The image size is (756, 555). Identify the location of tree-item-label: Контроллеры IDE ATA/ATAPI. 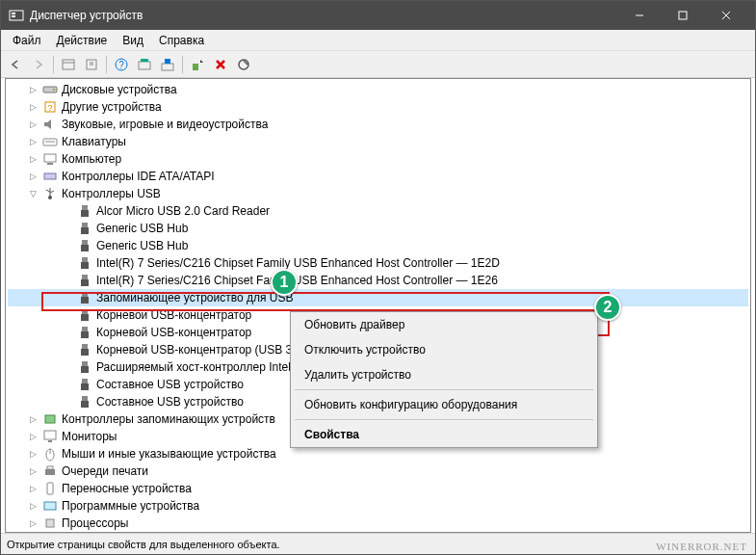
(139, 176).